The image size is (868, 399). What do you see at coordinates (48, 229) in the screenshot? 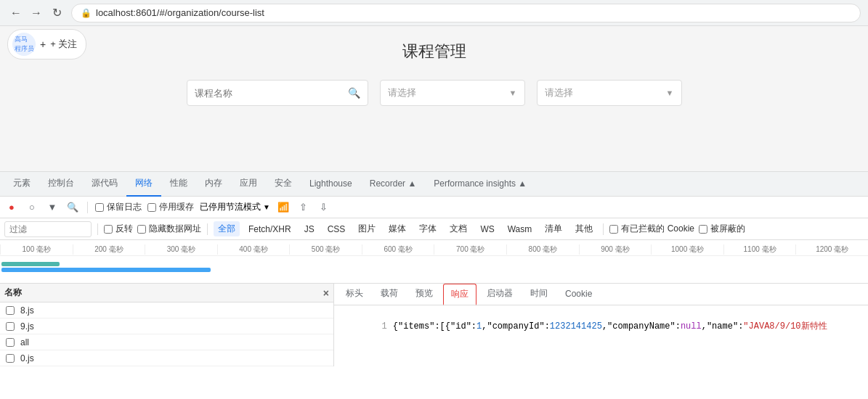
I see `filter-input` at bounding box center [48, 229].